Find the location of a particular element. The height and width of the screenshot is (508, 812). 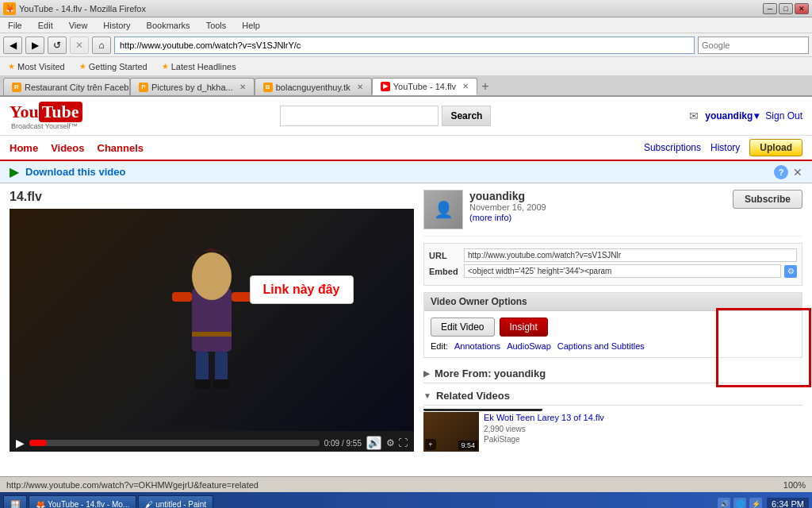

reload-button: ↺ is located at coordinates (57, 45).